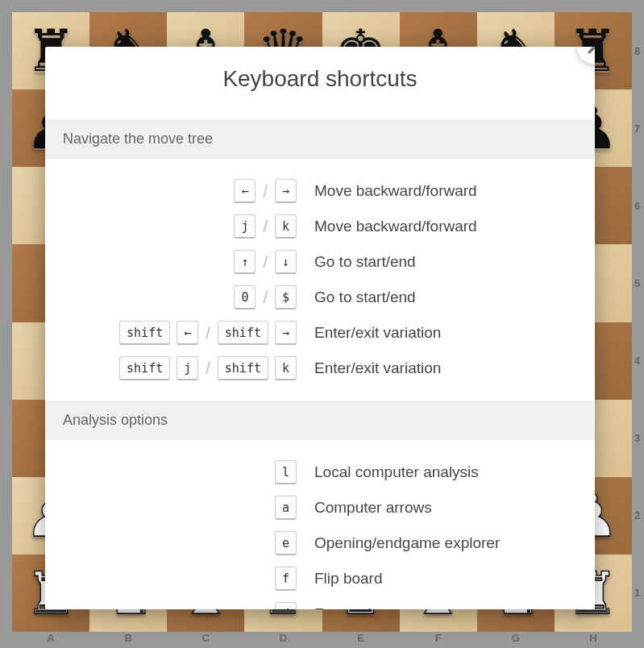 The image size is (644, 648). I want to click on shortcut-row: shift←/shift→Enter/exit variation, so click(320, 333).